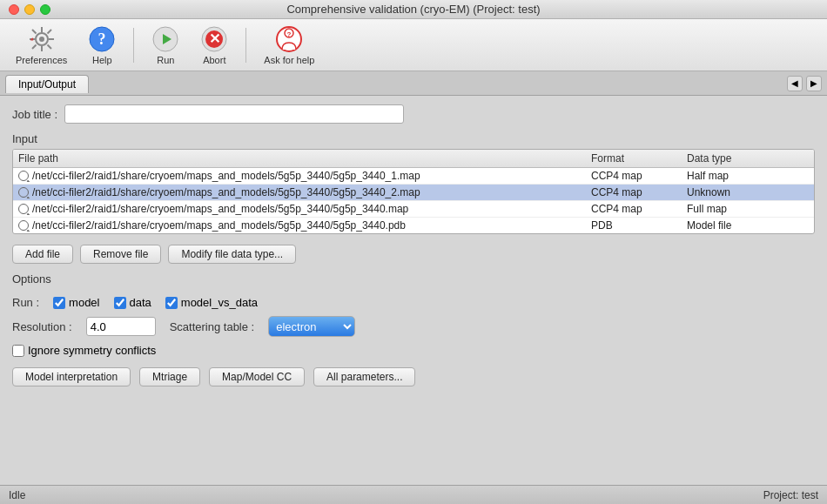 Image resolution: width=827 pixels, height=504 pixels. Describe the element at coordinates (814, 84) in the screenshot. I see `tab-next-button: ▶` at that location.